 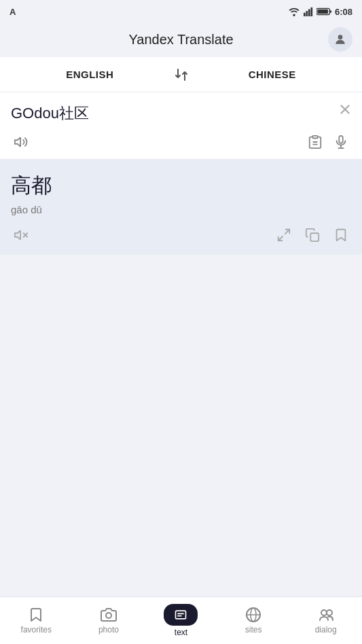 What do you see at coordinates (326, 630) in the screenshot?
I see `dialog-label: dialog` at bounding box center [326, 630].